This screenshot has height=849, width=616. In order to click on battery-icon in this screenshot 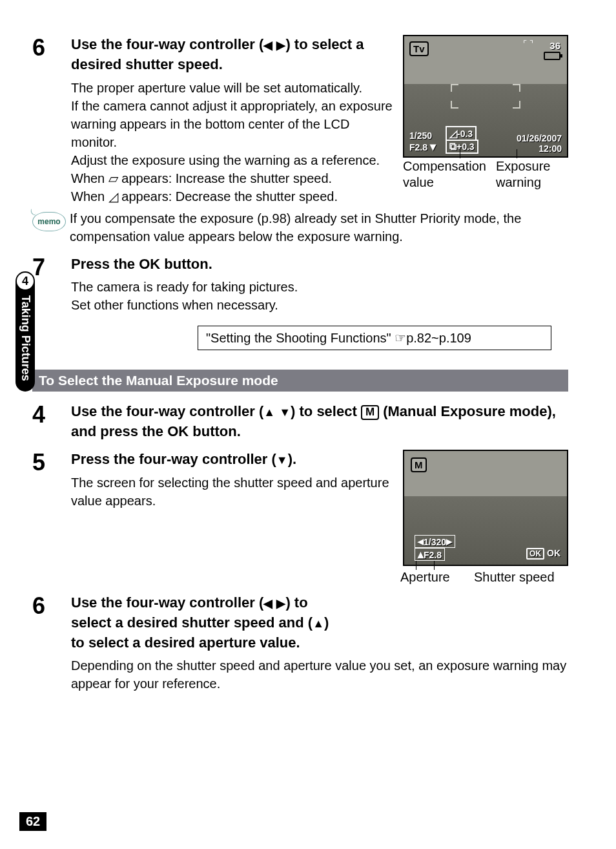, I will do `click(552, 56)`.